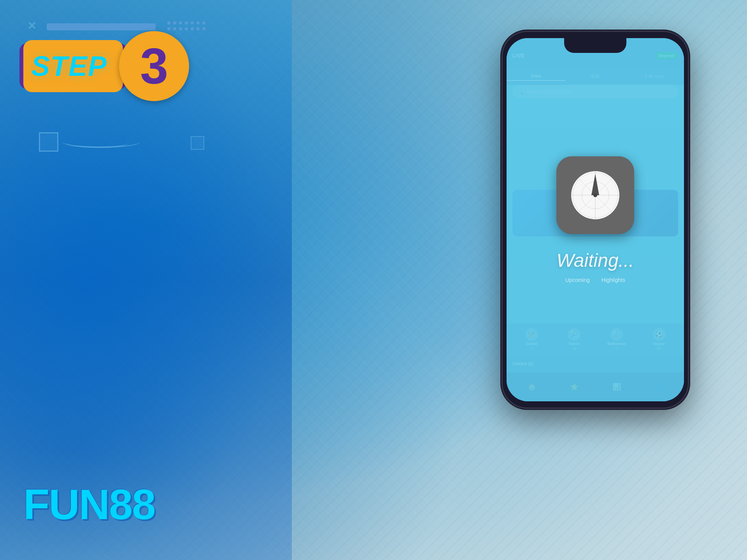 The width and height of the screenshot is (747, 560). Describe the element at coordinates (613, 280) in the screenshot. I see `highlights-label: Highlights` at that location.